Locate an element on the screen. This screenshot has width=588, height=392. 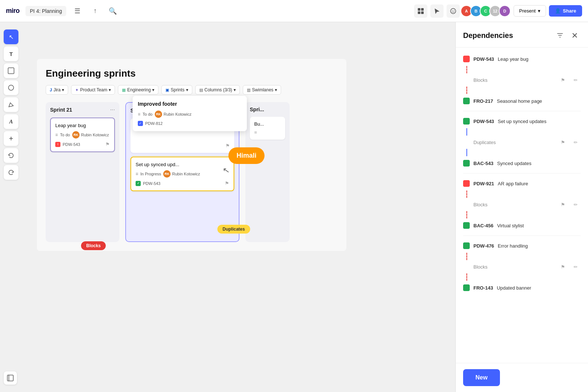
select-tool: ↖ is located at coordinates (11, 37).